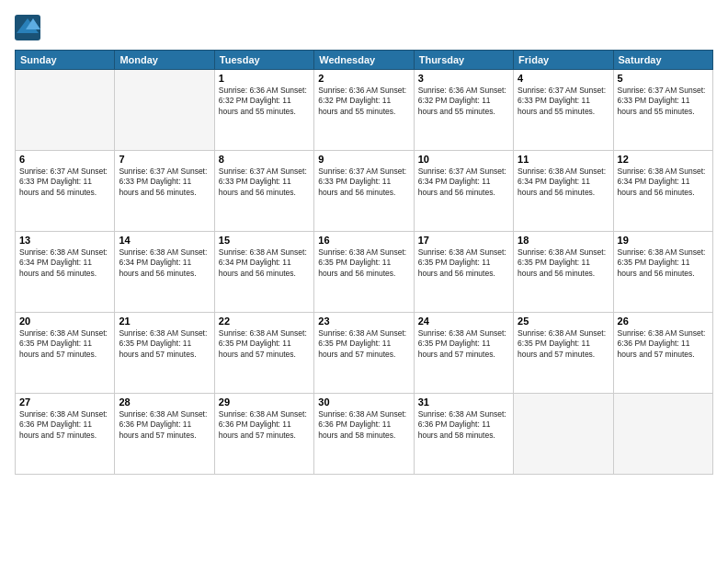  I want to click on day-number: 10, so click(463, 159).